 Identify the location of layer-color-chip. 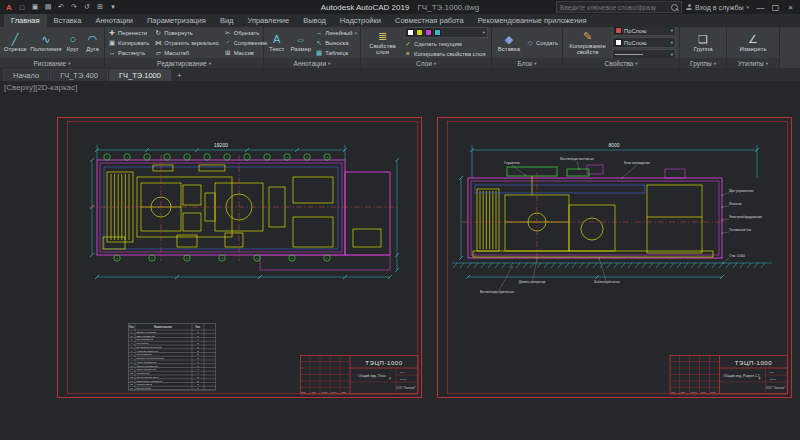
(410, 32).